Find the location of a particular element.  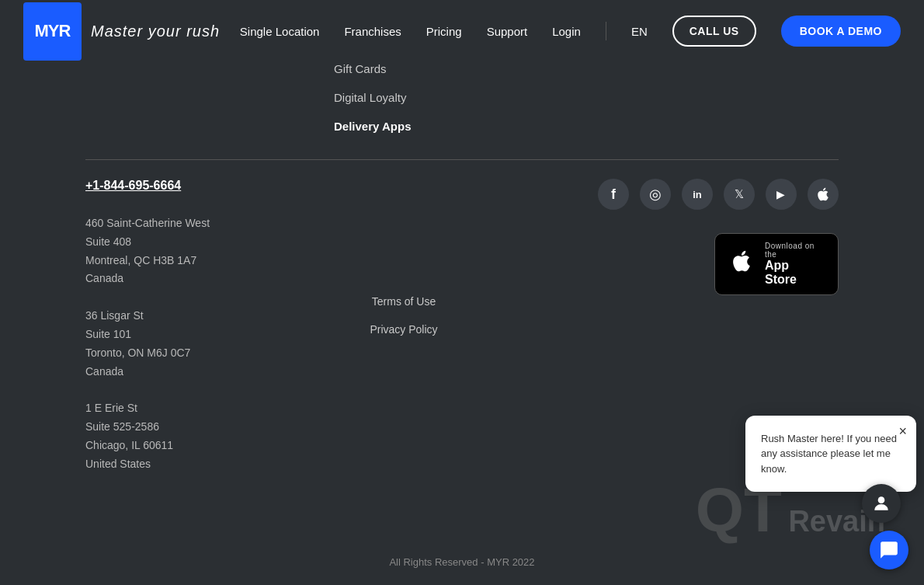

chat-bot-icon is located at coordinates (881, 503).